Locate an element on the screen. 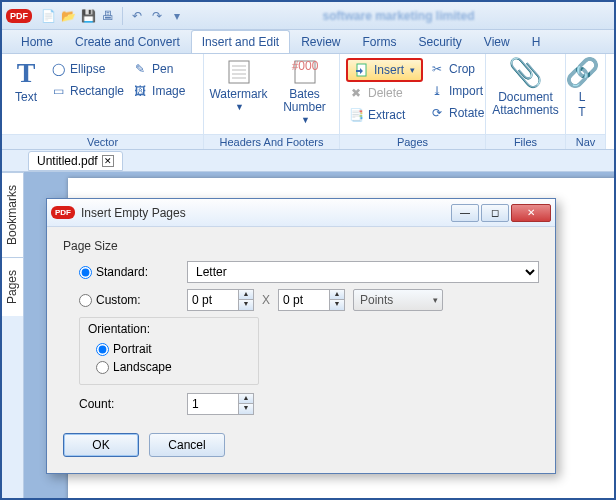 This screenshot has width=616, height=500. qat-redo-icon: ↷ is located at coordinates (157, 16).